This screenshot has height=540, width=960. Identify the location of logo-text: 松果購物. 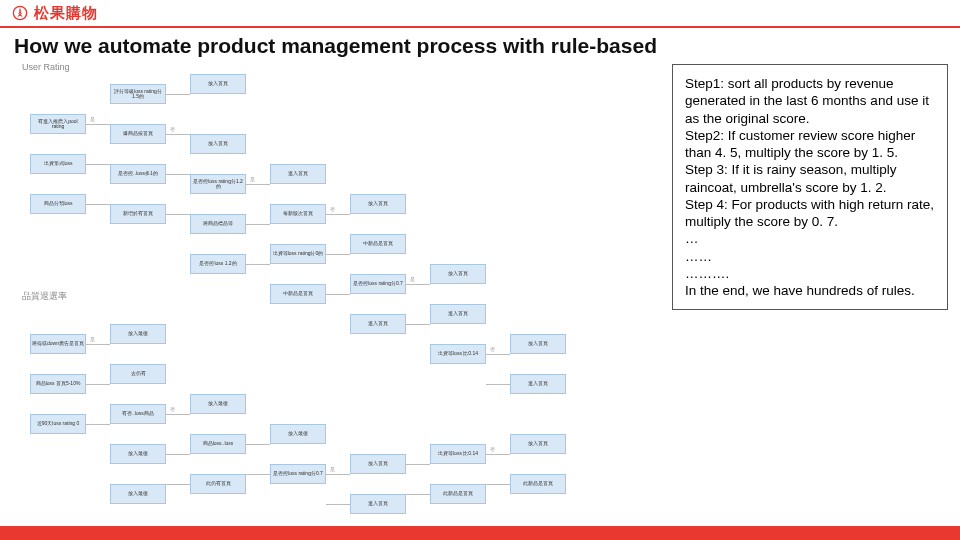
(66, 14).